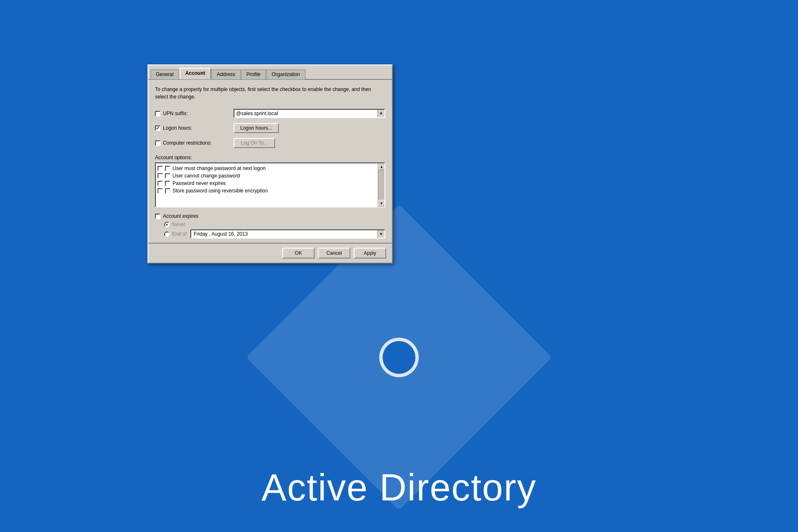  What do you see at coordinates (267, 176) in the screenshot?
I see `list-item-1: User cannot change password` at bounding box center [267, 176].